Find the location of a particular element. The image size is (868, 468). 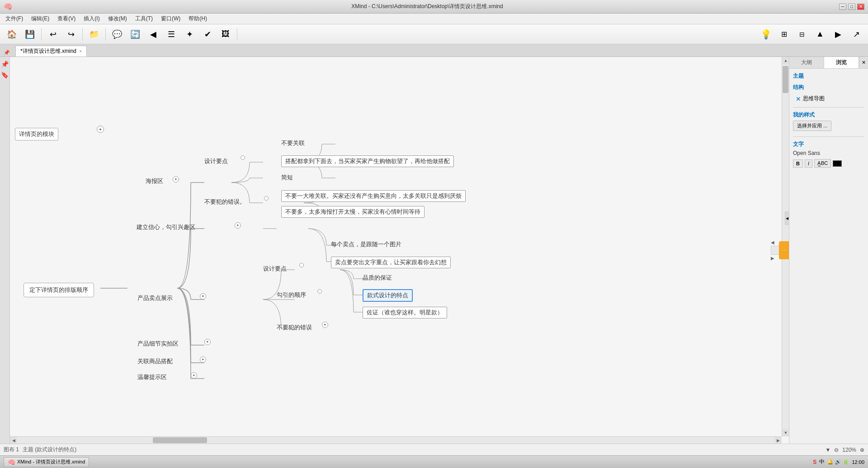

no-mistake-node: 不要犯的错误。 is located at coordinates (225, 202).